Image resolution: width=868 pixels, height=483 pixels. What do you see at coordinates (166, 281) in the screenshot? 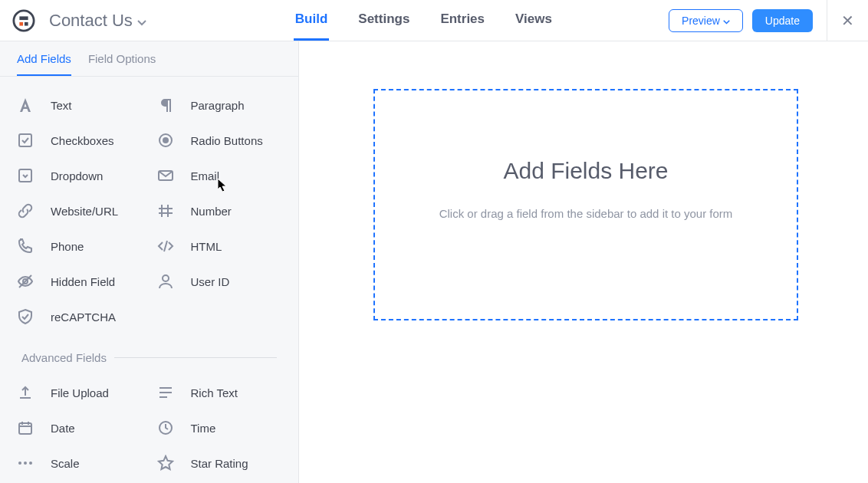
I see `user-icon` at bounding box center [166, 281].